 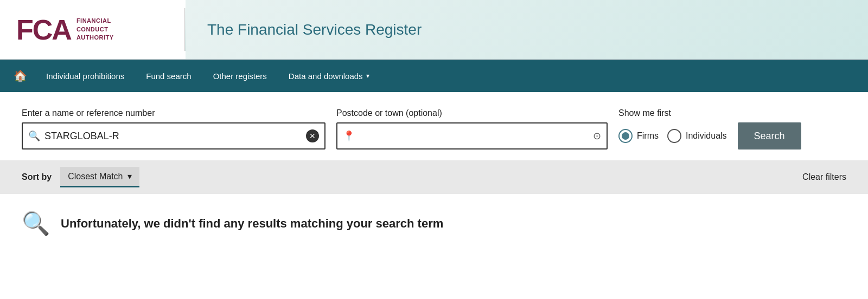 I want to click on location-input-wrapper: 📍 ⊙, so click(x=472, y=136).